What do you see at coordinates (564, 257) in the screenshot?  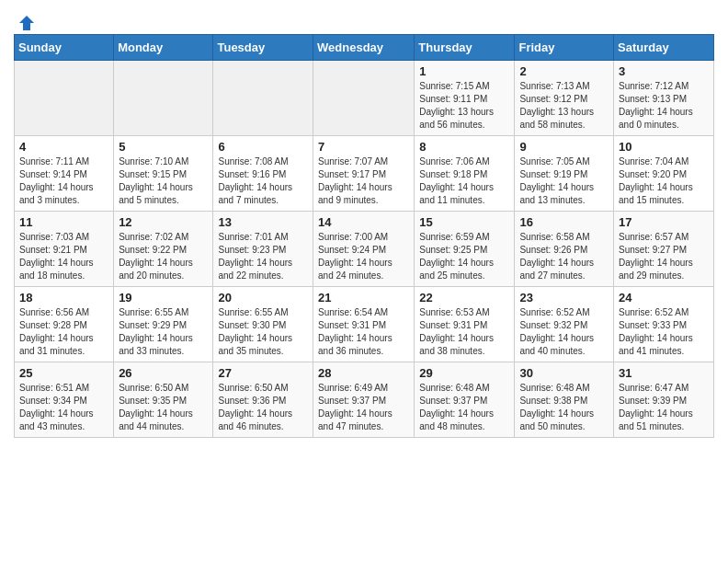 I see `day-info: Sunrise: 6:58 AM Sunset: 9:26 PM Dayligh…` at bounding box center [564, 257].